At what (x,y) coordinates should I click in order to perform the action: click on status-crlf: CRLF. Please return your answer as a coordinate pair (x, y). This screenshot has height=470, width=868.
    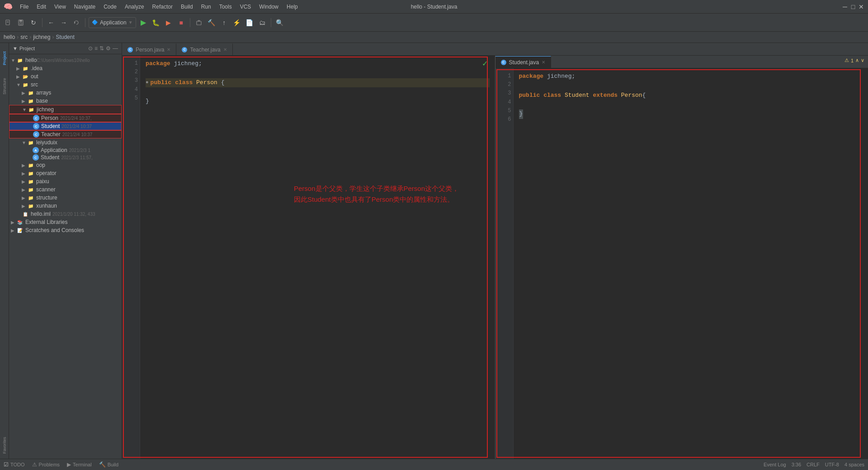
    Looking at the image, I should click on (813, 465).